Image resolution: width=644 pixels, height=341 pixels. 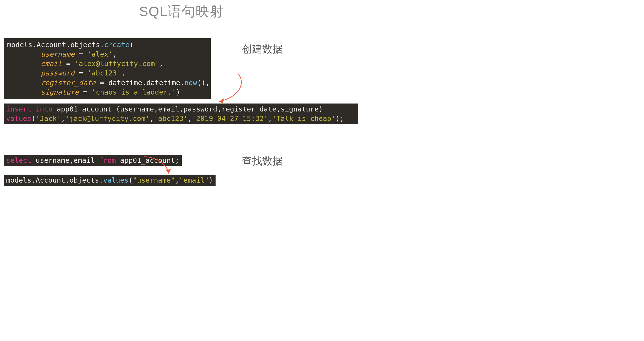 What do you see at coordinates (182, 12) in the screenshot?
I see `page-title: SQL语句映射` at bounding box center [182, 12].